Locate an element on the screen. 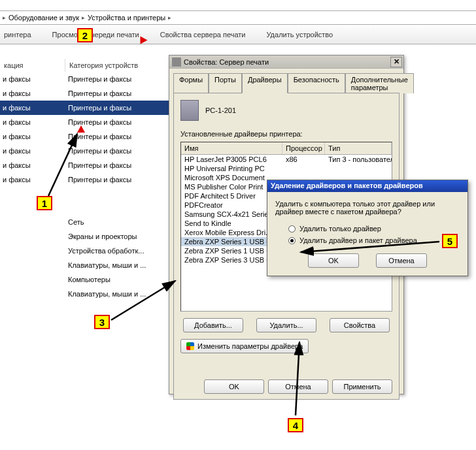  ok-button: OK is located at coordinates (234, 387).